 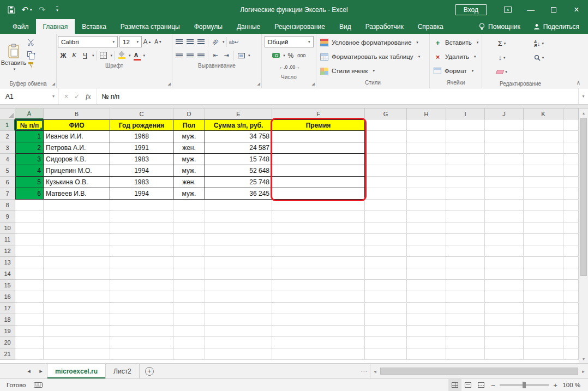 I want to click on align-top-button, so click(x=179, y=41).